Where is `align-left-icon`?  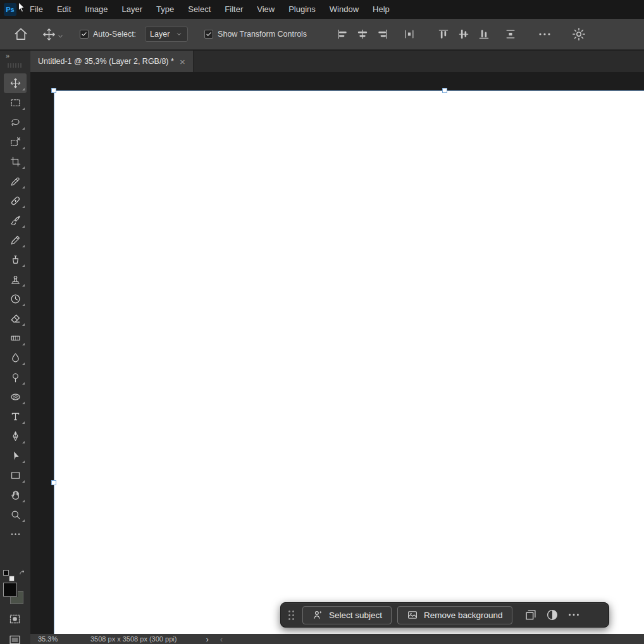 align-left-icon is located at coordinates (342, 34).